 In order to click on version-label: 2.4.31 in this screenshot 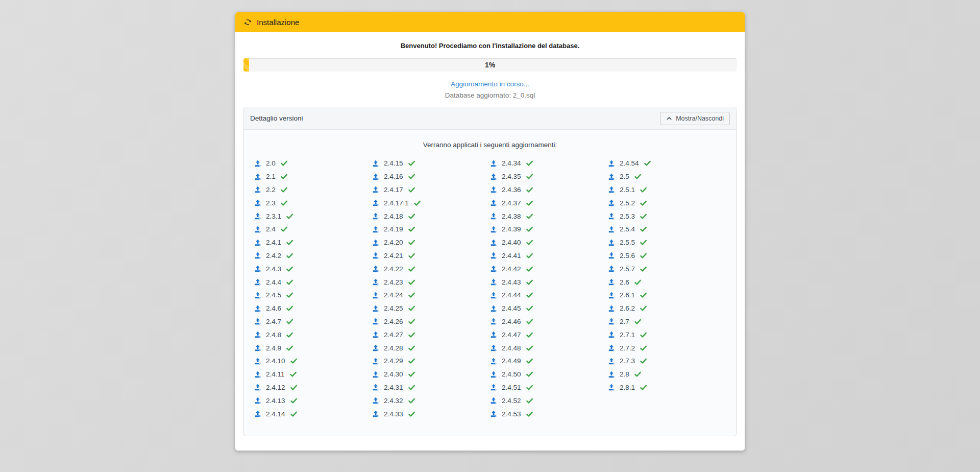, I will do `click(394, 387)`.